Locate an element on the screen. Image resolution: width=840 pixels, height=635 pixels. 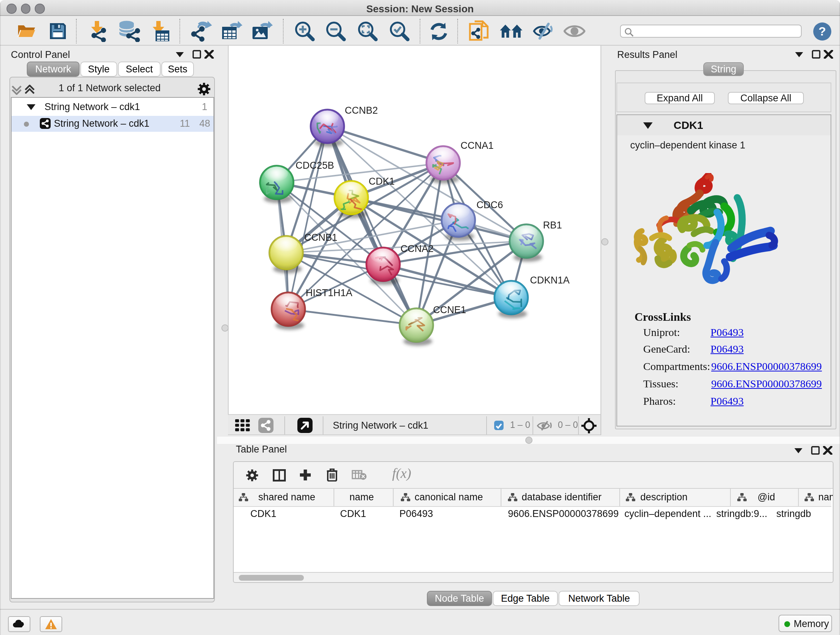
svg-text: CCNB1 is located at coordinates (321, 238).